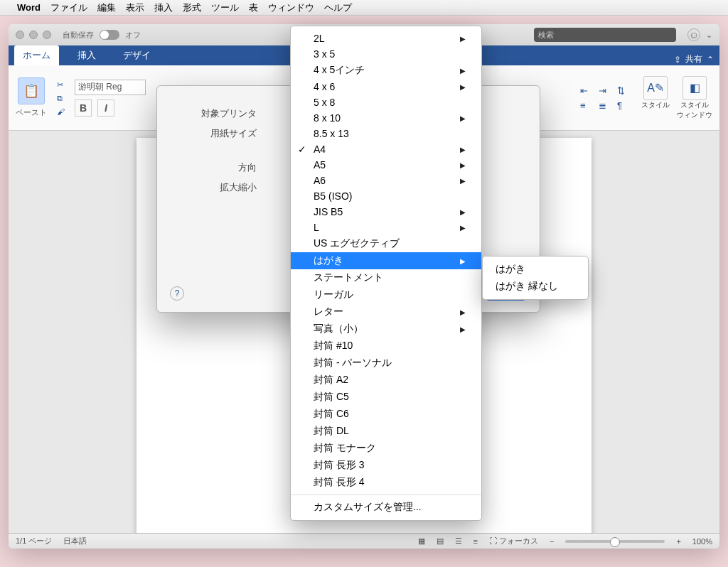 This screenshot has width=728, height=567. Describe the element at coordinates (386, 312) in the screenshot. I see `paper-size-item: レター▶` at that location.